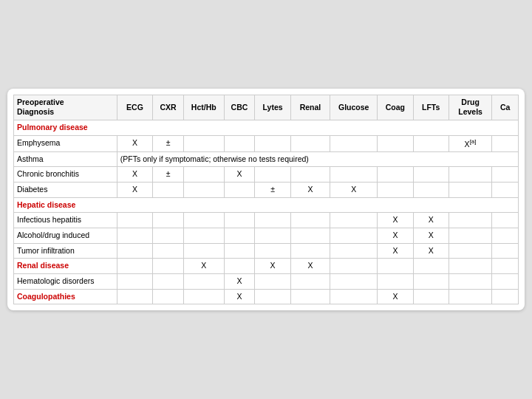 The height and width of the screenshot is (399, 532). What do you see at coordinates (239, 236) in the screenshot?
I see `cbc-alc-drug` at bounding box center [239, 236].